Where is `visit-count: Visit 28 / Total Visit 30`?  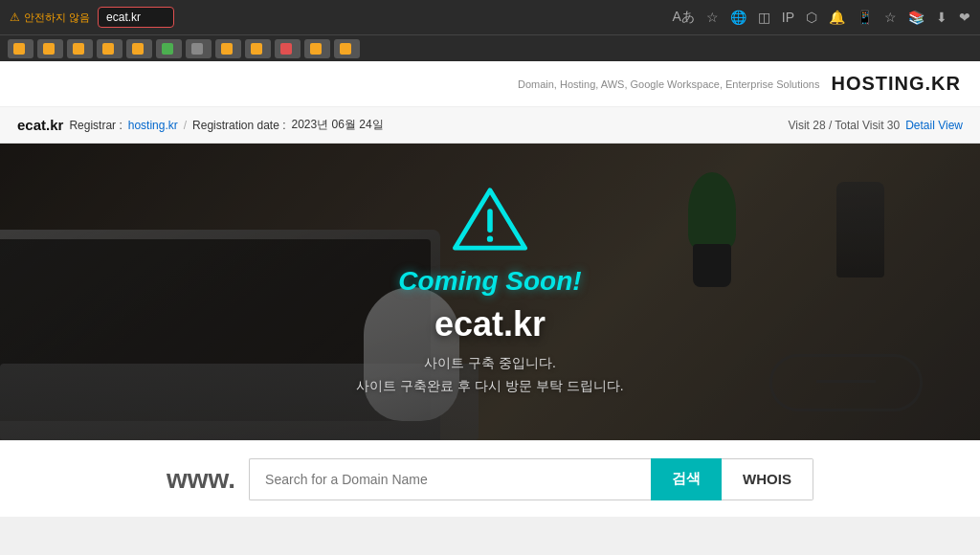 visit-count: Visit 28 / Total Visit 30 is located at coordinates (844, 125).